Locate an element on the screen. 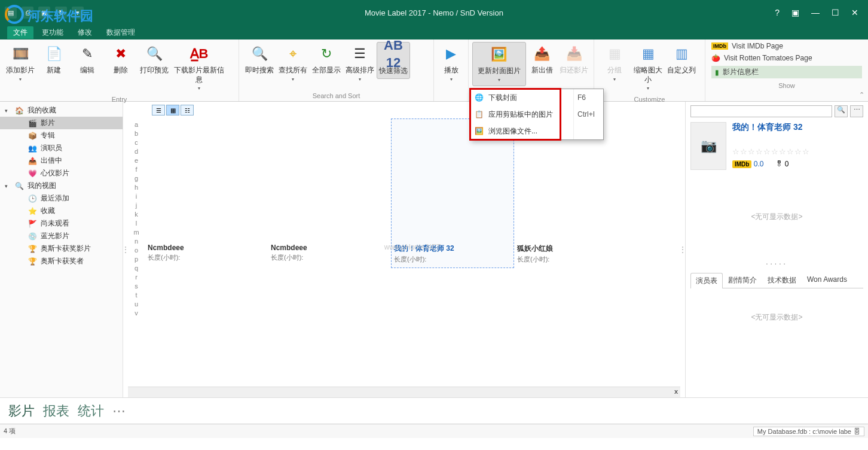  alpha-t: t is located at coordinates (136, 295).